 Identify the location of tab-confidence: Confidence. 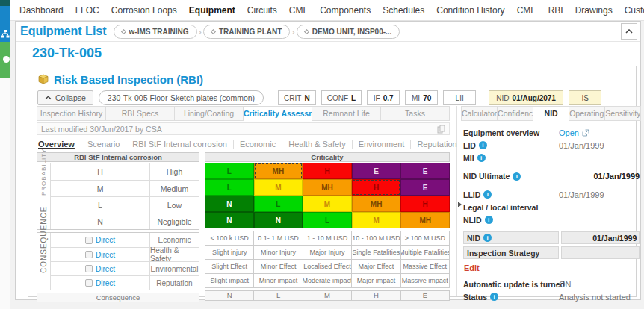
(515, 113).